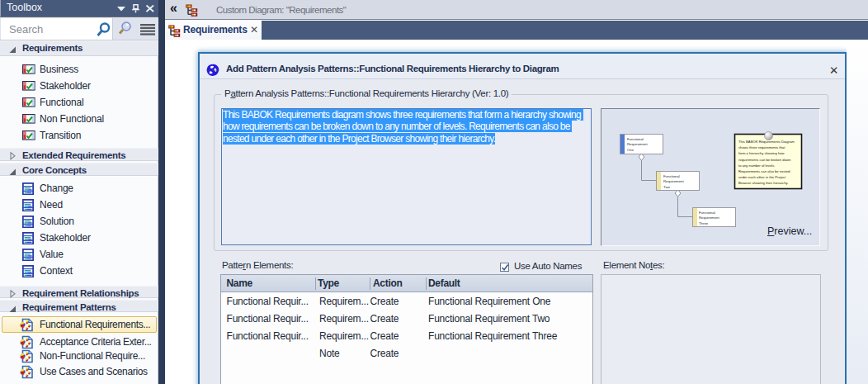 The height and width of the screenshot is (384, 868). What do you see at coordinates (630, 150) in the screenshot?
I see `svg-text: One` at bounding box center [630, 150].